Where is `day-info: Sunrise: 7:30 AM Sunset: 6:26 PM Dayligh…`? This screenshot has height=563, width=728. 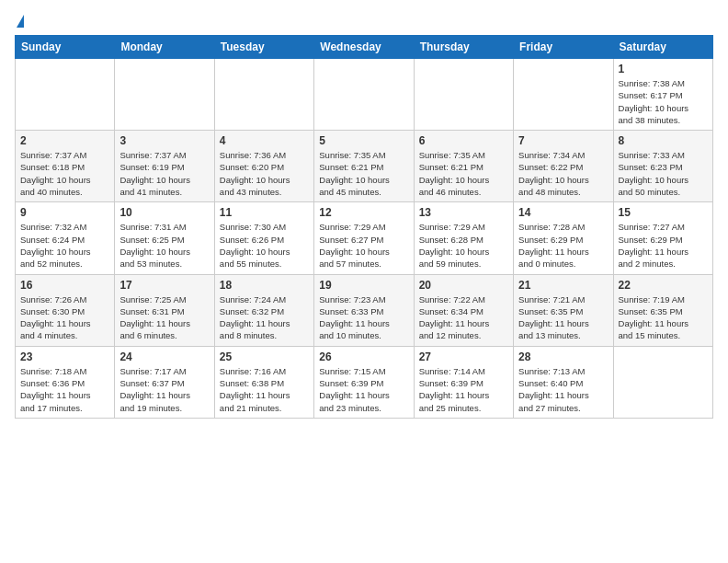 day-info: Sunrise: 7:30 AM Sunset: 6:26 PM Dayligh… is located at coordinates (265, 245).